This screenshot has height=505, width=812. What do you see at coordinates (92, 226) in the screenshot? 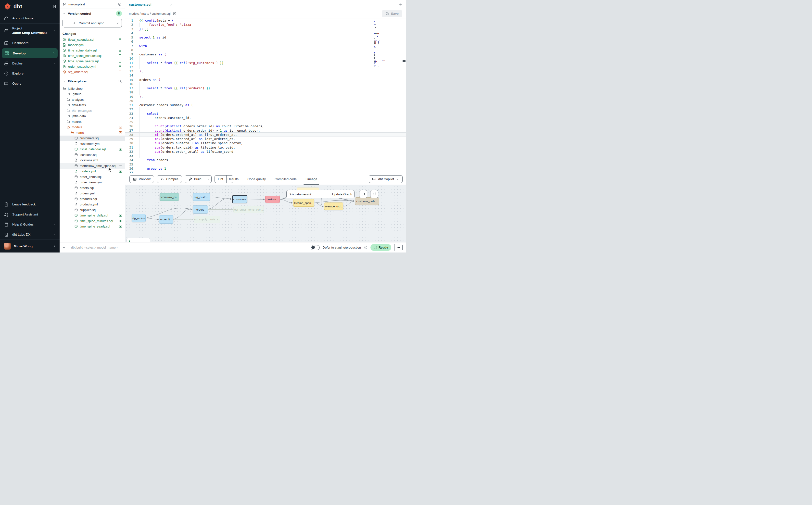
I see `tree-item-time-spine-yearly-sql: time_spine_yearly.sql` at bounding box center [92, 226].